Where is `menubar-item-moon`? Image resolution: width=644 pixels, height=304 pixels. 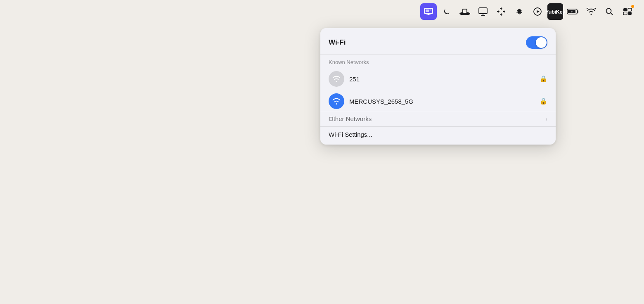 menubar-item-moon is located at coordinates (447, 12).